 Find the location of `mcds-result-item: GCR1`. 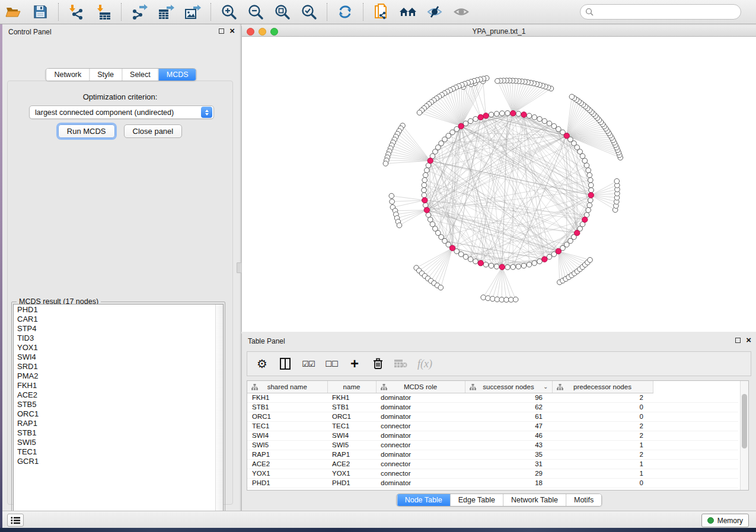

mcds-result-item: GCR1 is located at coordinates (116, 462).